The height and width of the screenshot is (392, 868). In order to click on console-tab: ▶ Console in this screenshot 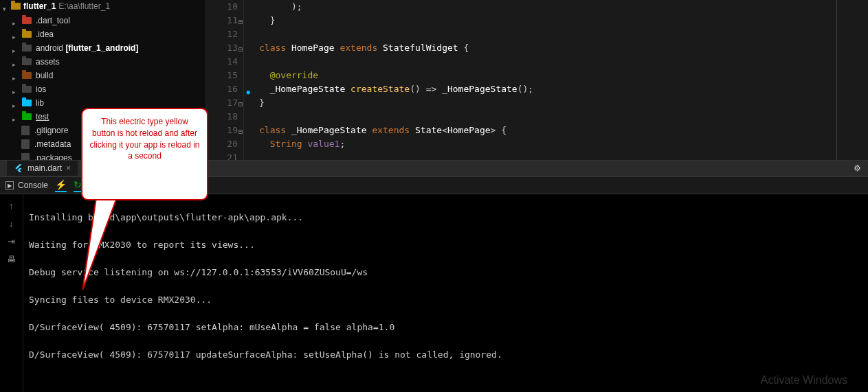, I will do `click(27, 185)`.